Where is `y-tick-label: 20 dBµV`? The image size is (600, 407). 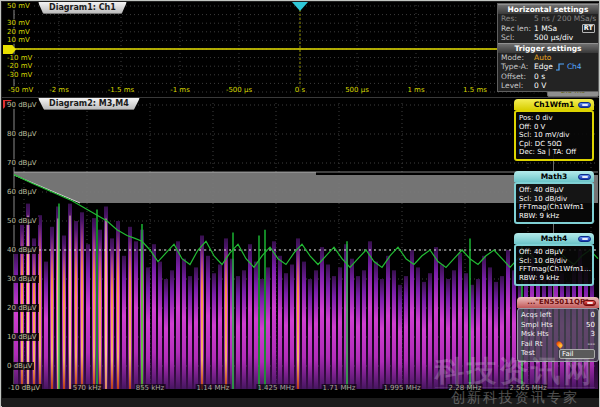
y-tick-label: 20 dBµV is located at coordinates (22, 308).